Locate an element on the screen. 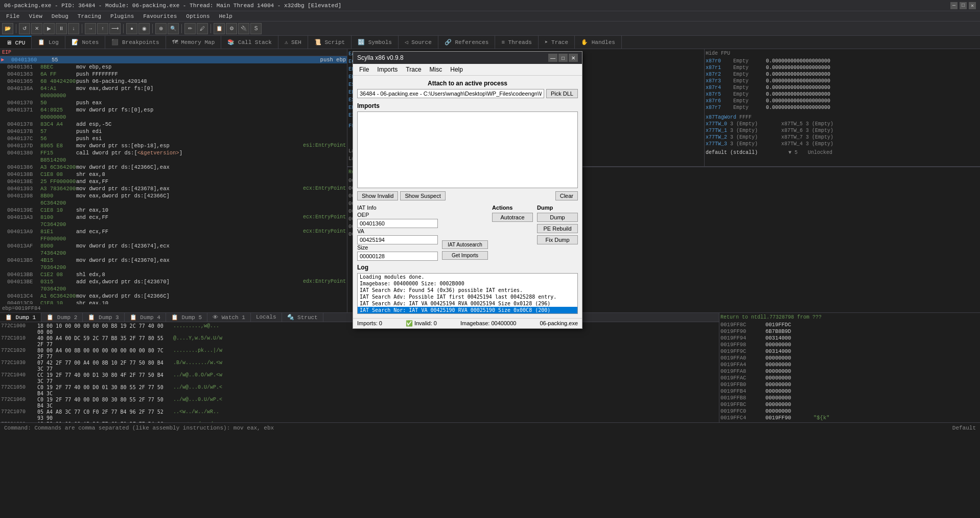  scylla-fix-dump-btn: Fix Dump is located at coordinates (557, 240).